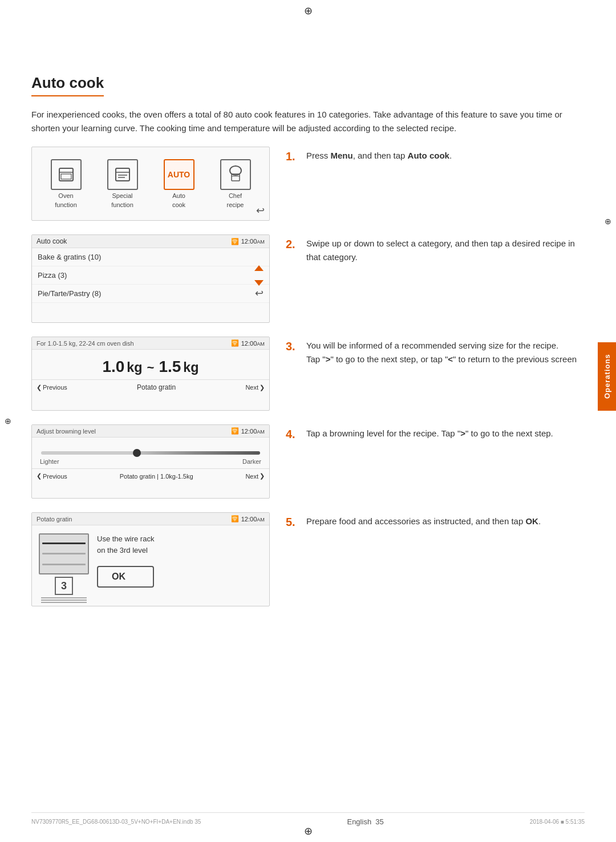 The height and width of the screenshot is (842, 616). Describe the element at coordinates (235, 343) in the screenshot. I see `screen3-wifi: 🛜` at that location.